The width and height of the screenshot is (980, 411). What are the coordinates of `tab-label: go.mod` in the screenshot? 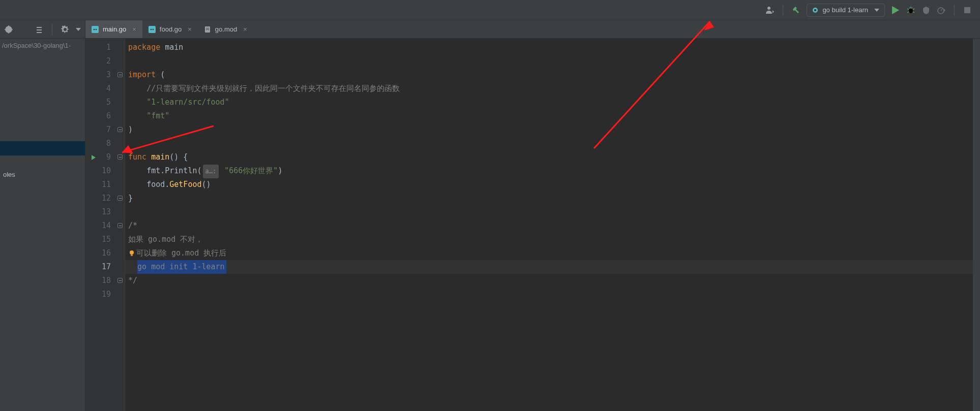 It's located at (226, 29).